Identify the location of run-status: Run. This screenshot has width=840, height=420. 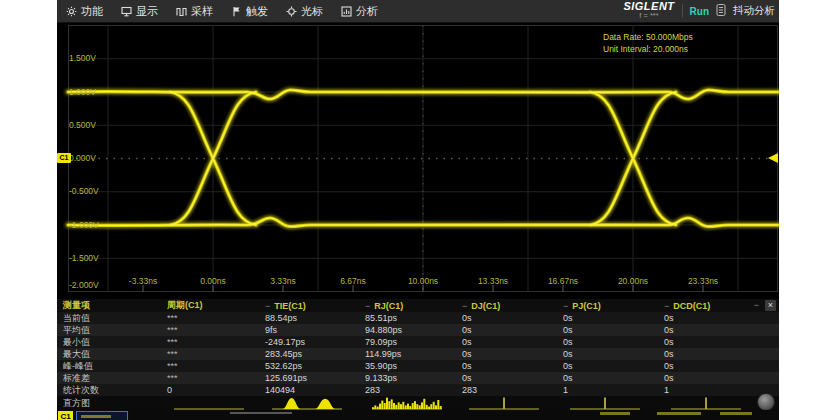
(700, 12).